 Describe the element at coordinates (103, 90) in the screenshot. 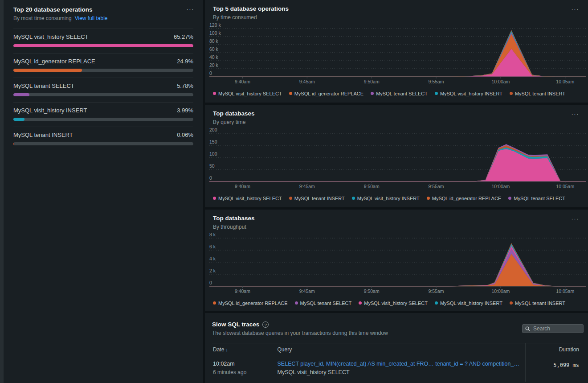

I see `operation-row: MySQL tenant SELECT 5.78%` at that location.